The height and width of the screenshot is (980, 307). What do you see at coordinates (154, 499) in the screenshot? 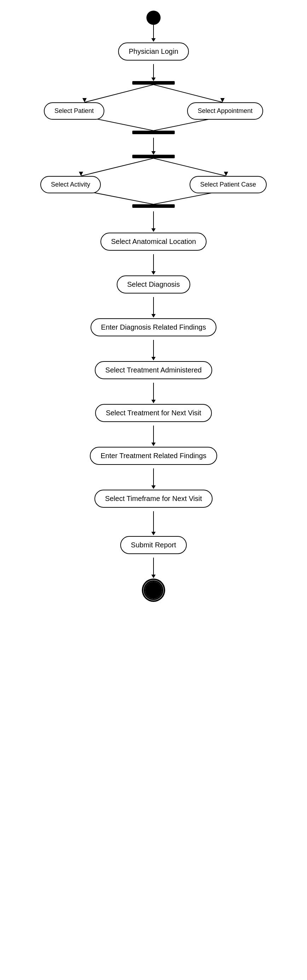
I see `select-timeframe-node: Select Timeframe for Next Visit` at bounding box center [154, 499].